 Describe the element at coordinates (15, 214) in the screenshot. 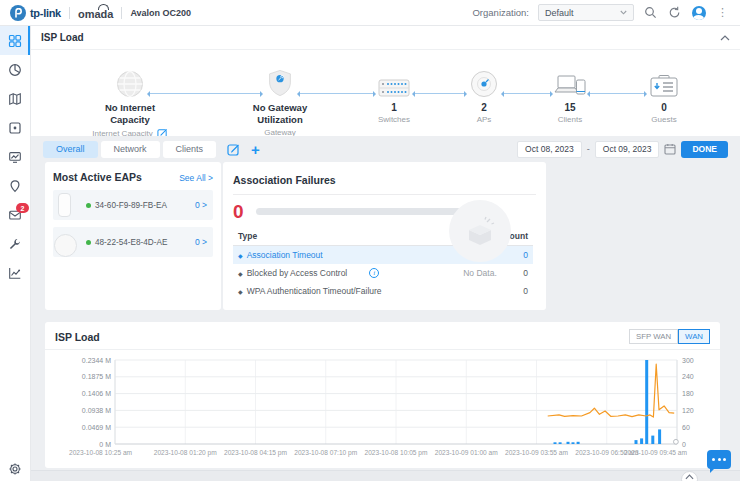

I see `sidebar-item-logs: 2` at that location.